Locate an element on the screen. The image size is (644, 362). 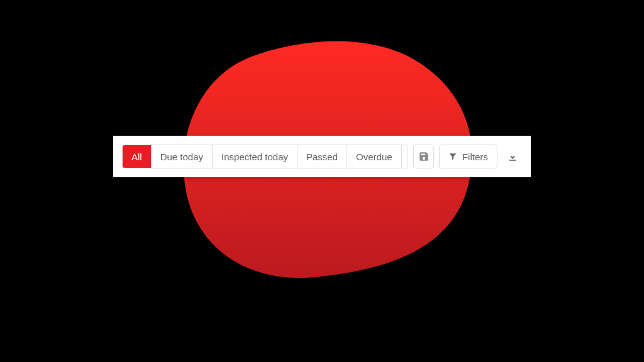
funnel-icon is located at coordinates (453, 156).